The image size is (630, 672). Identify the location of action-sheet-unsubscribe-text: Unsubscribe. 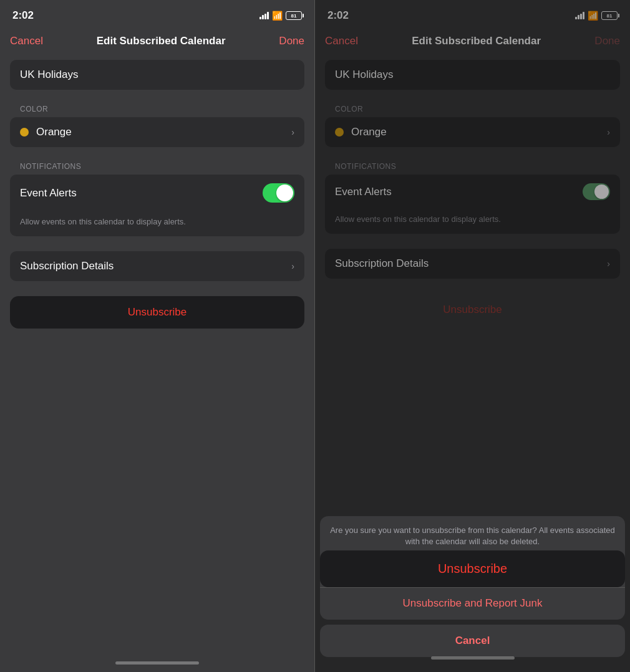
(473, 569).